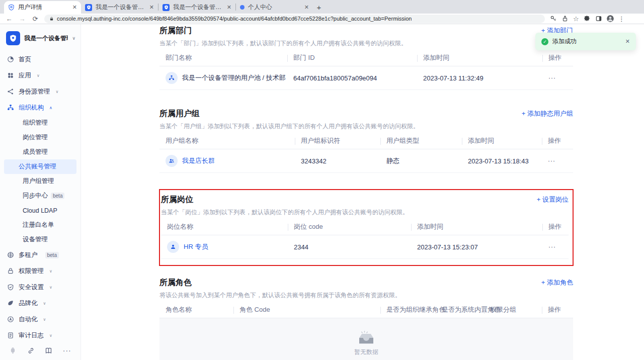 This screenshot has height=360, width=644. What do you see at coordinates (553, 19) in the screenshot?
I see `password-key-icon` at bounding box center [553, 19].